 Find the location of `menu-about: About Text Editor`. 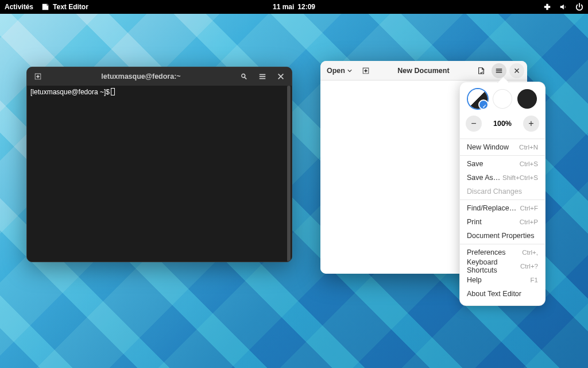

menu-about: About Text Editor is located at coordinates (502, 294).